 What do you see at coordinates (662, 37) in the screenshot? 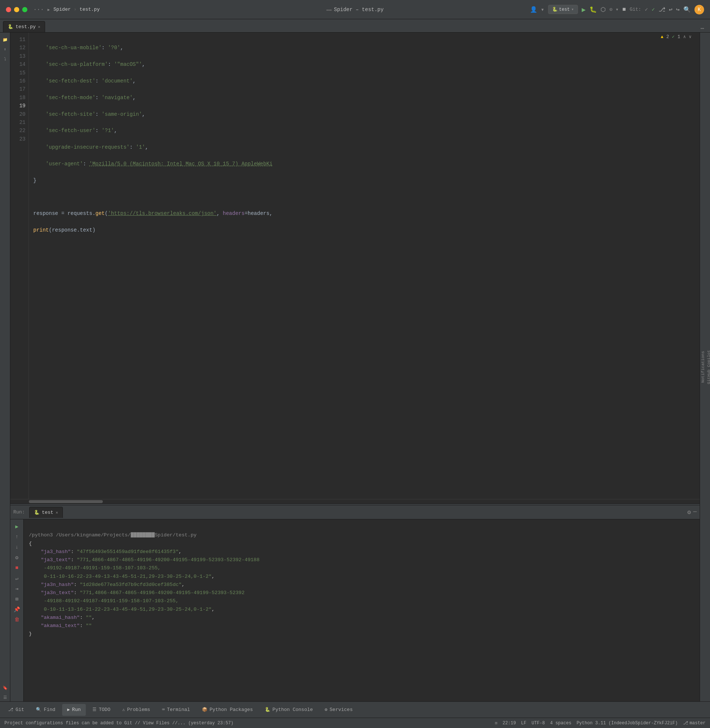
I see `warning-icon: ▲` at bounding box center [662, 37].